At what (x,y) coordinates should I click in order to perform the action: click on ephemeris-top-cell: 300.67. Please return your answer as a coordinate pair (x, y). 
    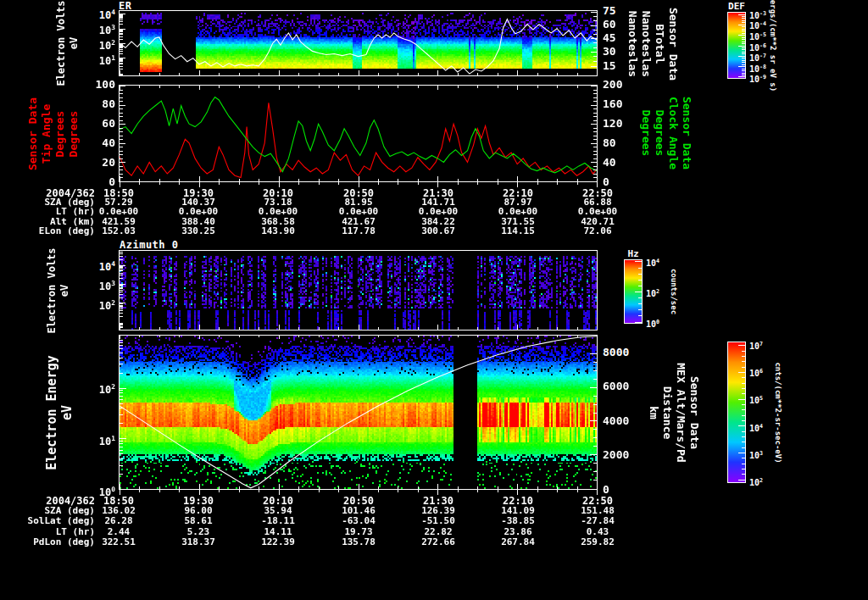
    Looking at the image, I should click on (438, 231).